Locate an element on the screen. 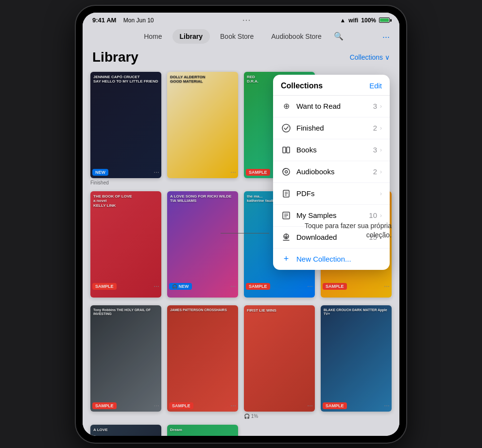 The height and width of the screenshot is (448, 482). collection-want-to-read: ⊕ Want to Read 3 › is located at coordinates (331, 107).